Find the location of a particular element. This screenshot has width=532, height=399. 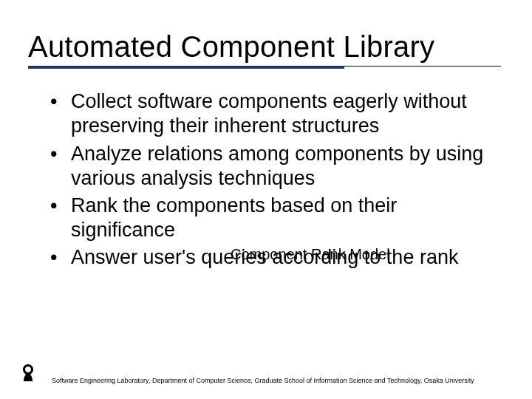

bullet-item: Rank the components based on their signi… is located at coordinates (277, 218).